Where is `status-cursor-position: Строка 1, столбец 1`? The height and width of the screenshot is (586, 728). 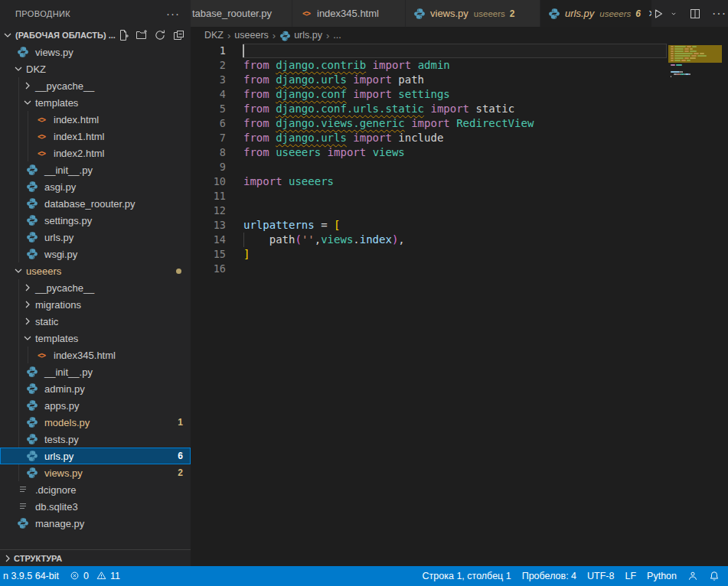 status-cursor-position: Строка 1, столбец 1 is located at coordinates (467, 576).